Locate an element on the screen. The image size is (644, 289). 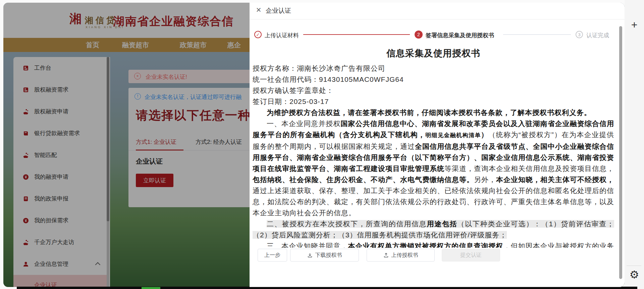
button-label: 下载授权书 is located at coordinates (329, 255).